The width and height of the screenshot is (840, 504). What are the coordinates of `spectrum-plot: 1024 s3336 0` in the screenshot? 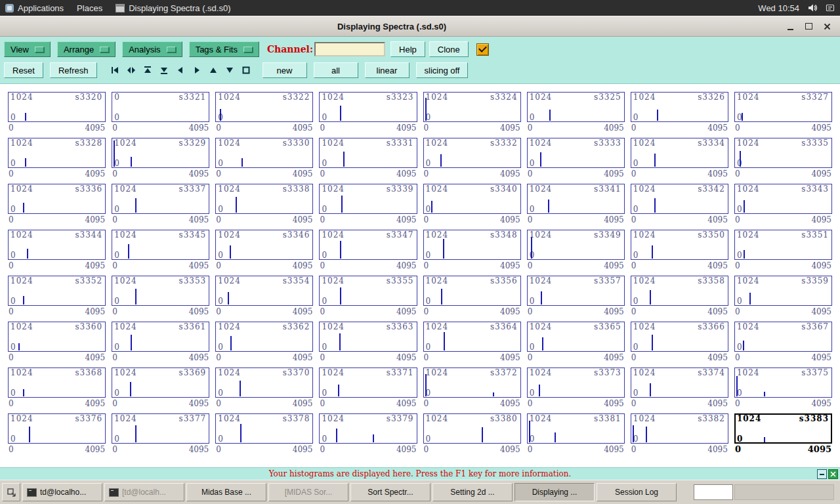 It's located at (56, 199).